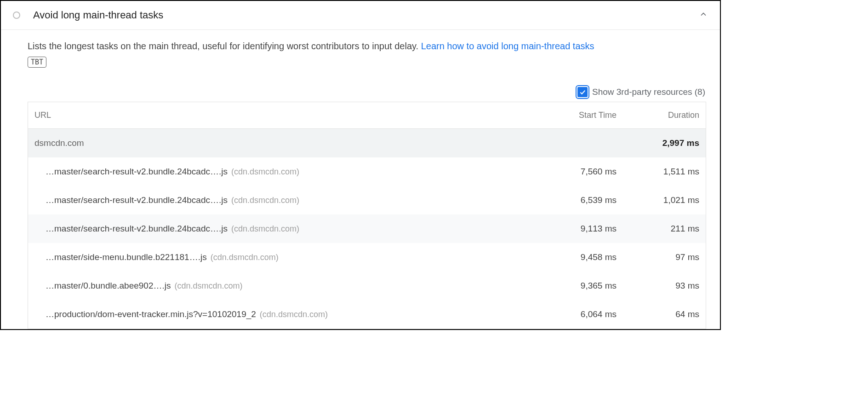  I want to click on table-group-row: dsmcdn.com 2,997 ms, so click(367, 143).